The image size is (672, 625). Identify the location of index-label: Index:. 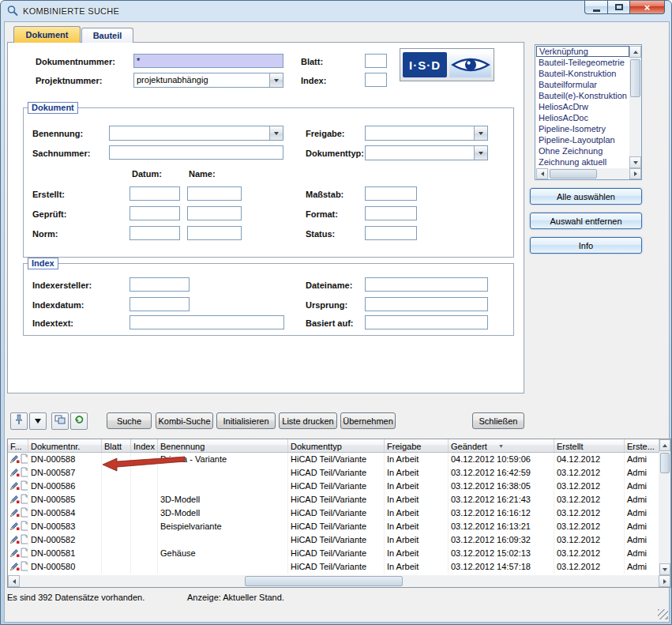
(313, 81).